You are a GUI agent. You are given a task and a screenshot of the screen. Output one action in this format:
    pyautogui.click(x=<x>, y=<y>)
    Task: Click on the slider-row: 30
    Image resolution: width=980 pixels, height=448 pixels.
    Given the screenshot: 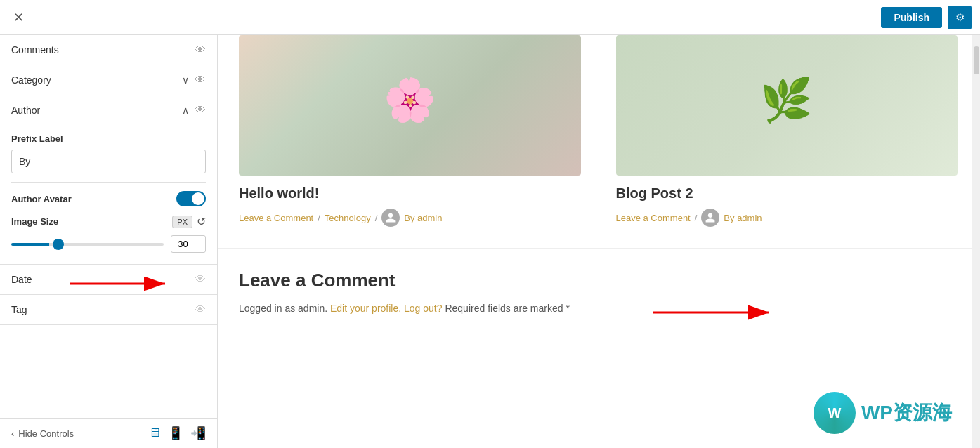 What is the action you would take?
    pyautogui.click(x=108, y=244)
    